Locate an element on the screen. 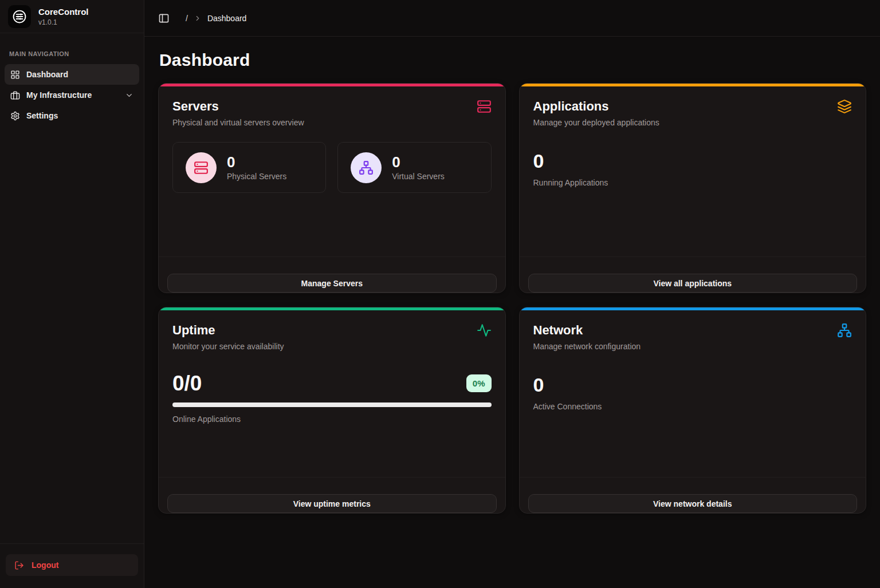 The height and width of the screenshot is (588, 880). physical-servers-icon-circle is located at coordinates (201, 168).